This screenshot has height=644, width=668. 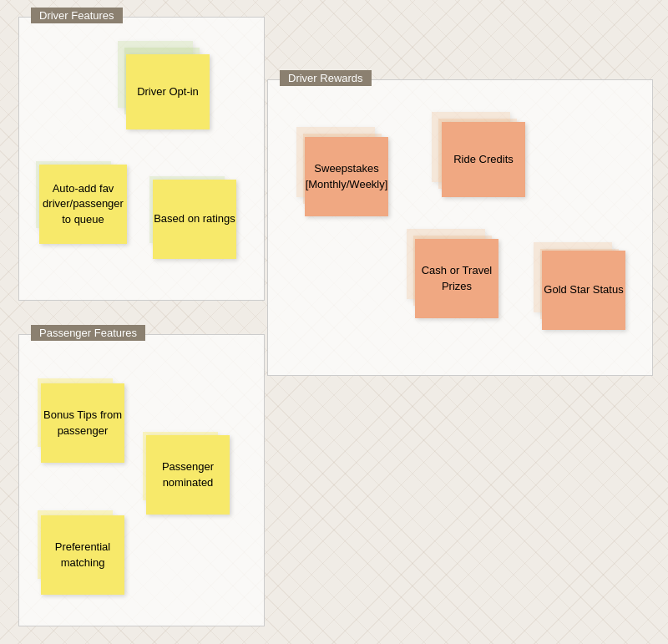 I want to click on bonus-tips-note: Bonus Tips from passenger, so click(x=83, y=423).